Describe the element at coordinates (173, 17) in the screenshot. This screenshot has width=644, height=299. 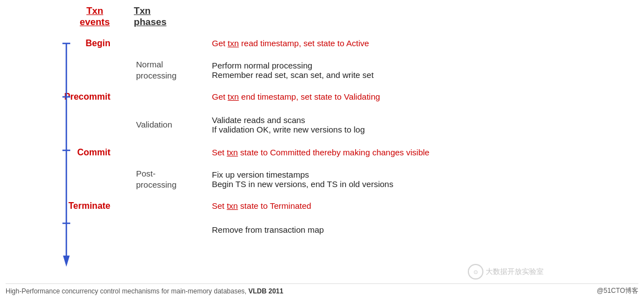
I see `header-txn-phases: Txn phases` at that location.